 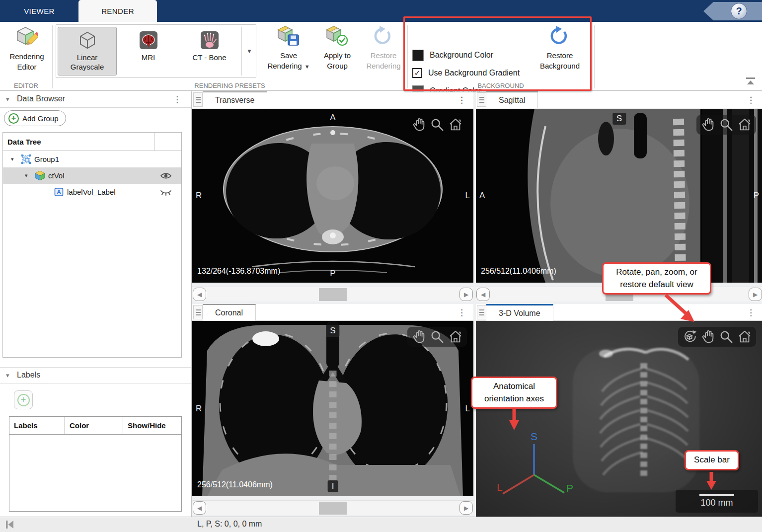 I want to click on apply-to-group-button: Apply to Group, so click(x=337, y=48).